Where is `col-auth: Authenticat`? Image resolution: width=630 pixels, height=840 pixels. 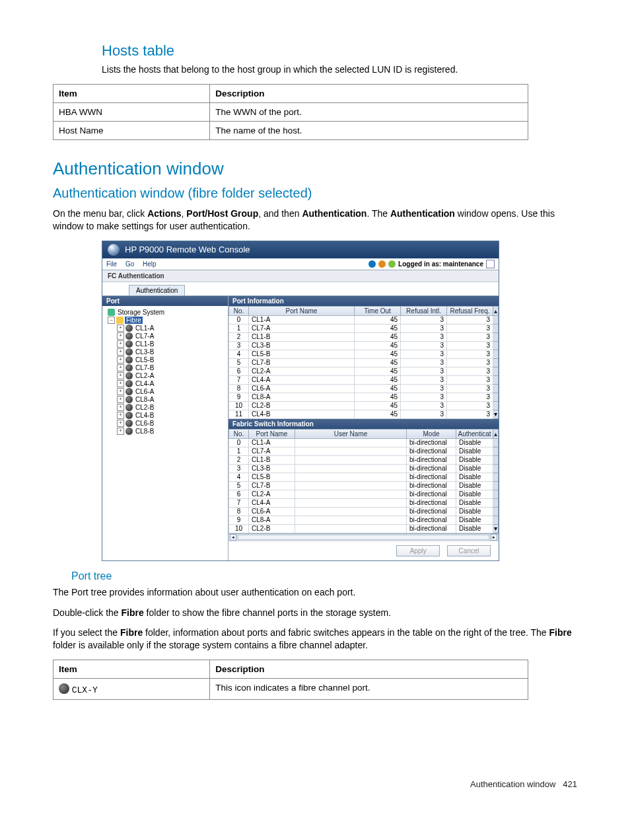
col-auth: Authenticat is located at coordinates (475, 434).